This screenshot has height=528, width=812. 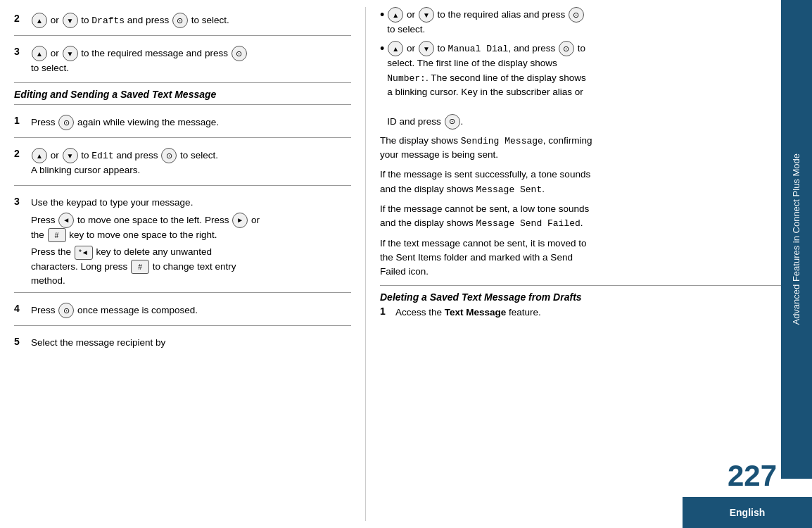 What do you see at coordinates (752, 476) in the screenshot?
I see `page-number: 227` at bounding box center [752, 476].